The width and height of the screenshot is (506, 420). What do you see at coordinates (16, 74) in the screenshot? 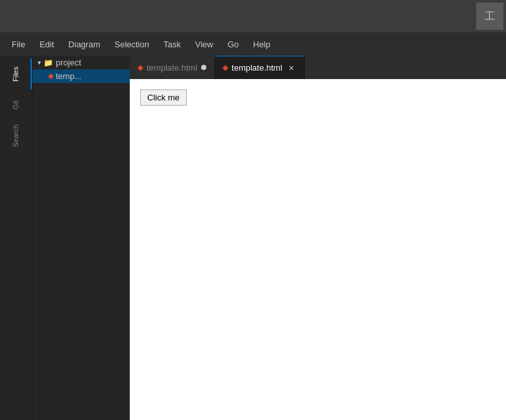
I see `activity-bar-files: Files` at bounding box center [16, 74].